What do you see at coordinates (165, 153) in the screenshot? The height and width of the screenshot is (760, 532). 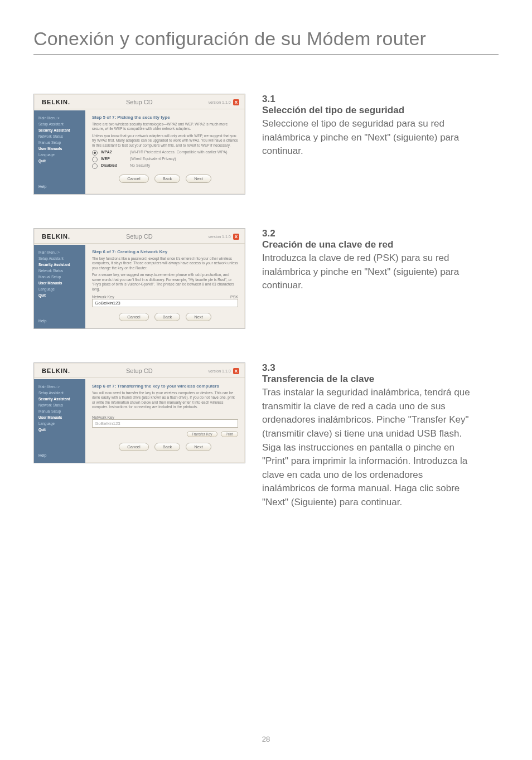 I see `radio-wpa2: WPA2(Wi-Fi® Protected Access. Compatible…` at bounding box center [165, 153].